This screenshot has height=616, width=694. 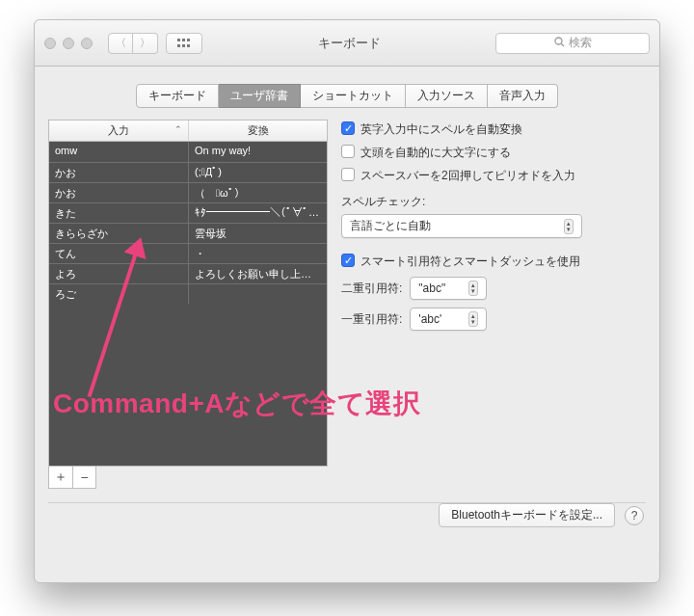 What do you see at coordinates (188, 274) in the screenshot?
I see `table-row: よろよろしくお願い申し上げま…` at bounding box center [188, 274].